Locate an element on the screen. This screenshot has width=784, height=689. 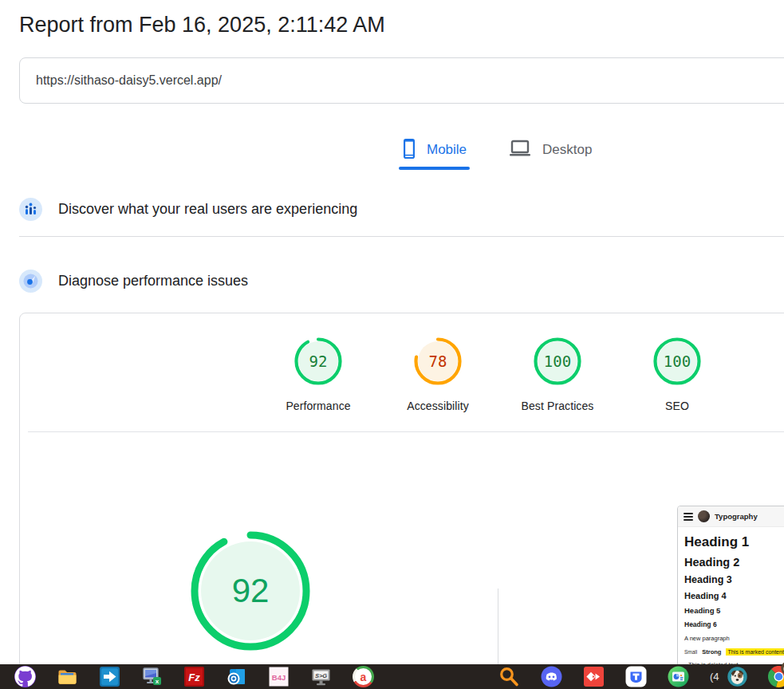
device-tabs: Mobile Desktop is located at coordinates (497, 150).